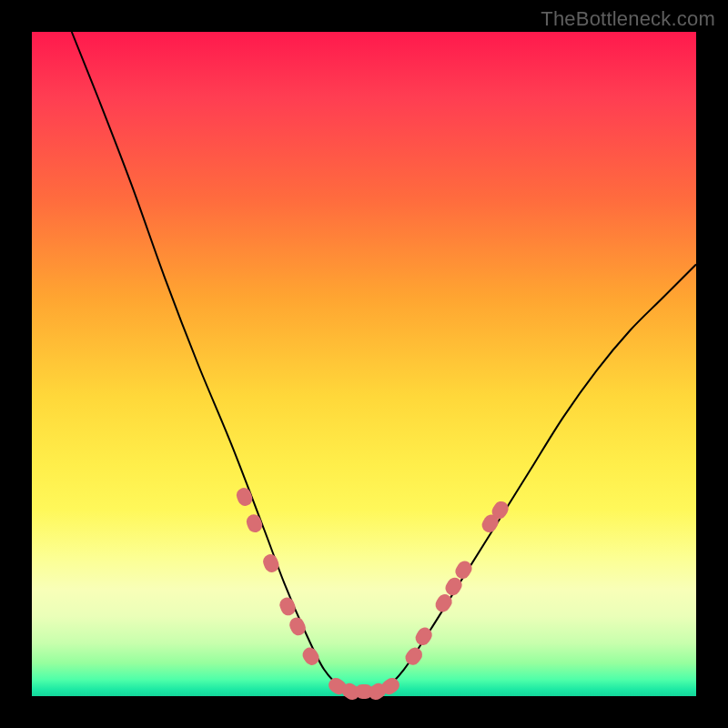  I want to click on marker-group, so click(373, 594).